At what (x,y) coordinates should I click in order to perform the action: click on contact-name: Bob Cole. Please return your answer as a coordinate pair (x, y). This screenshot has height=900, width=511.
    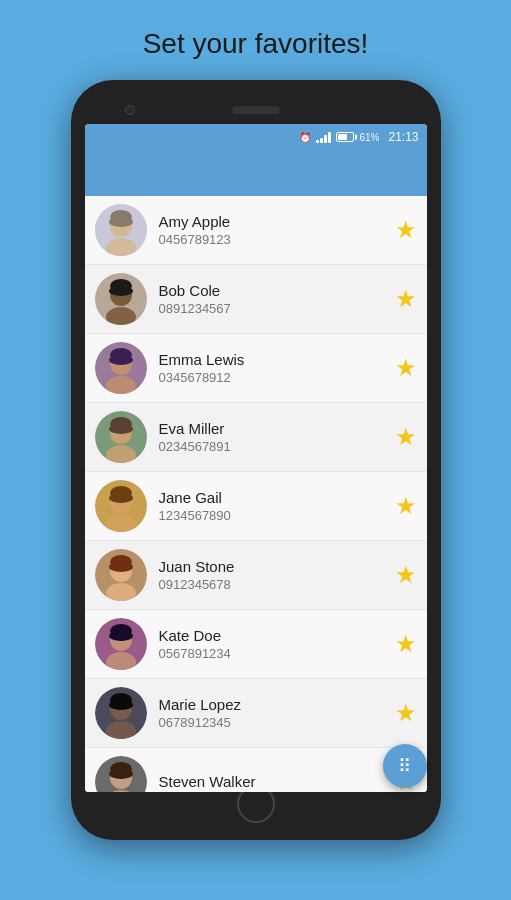
    Looking at the image, I should click on (277, 290).